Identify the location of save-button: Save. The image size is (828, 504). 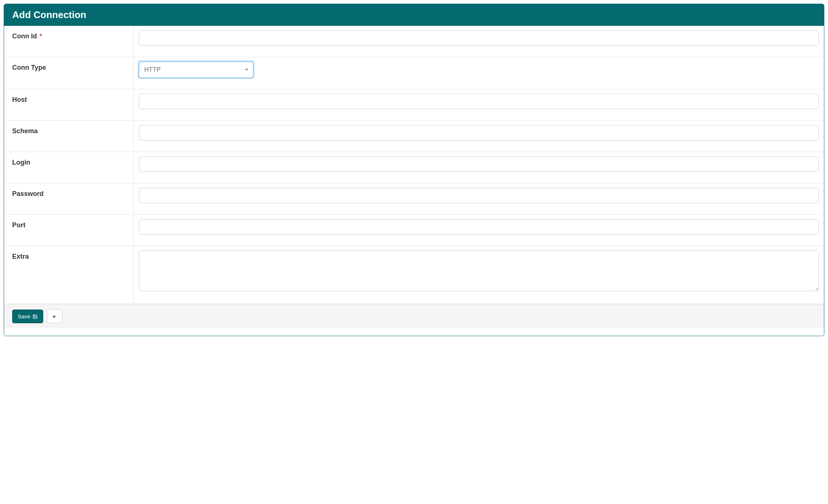
(28, 317).